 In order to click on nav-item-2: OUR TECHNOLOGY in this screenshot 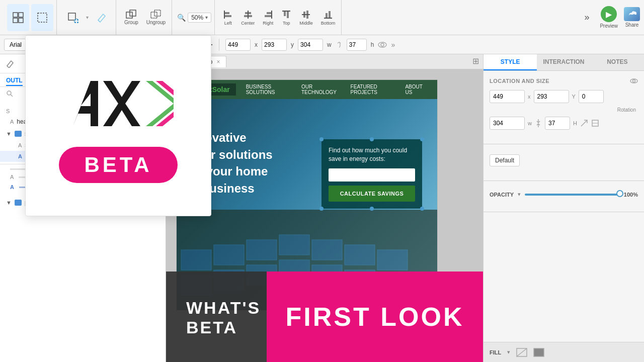, I will do `click(320, 89)`.